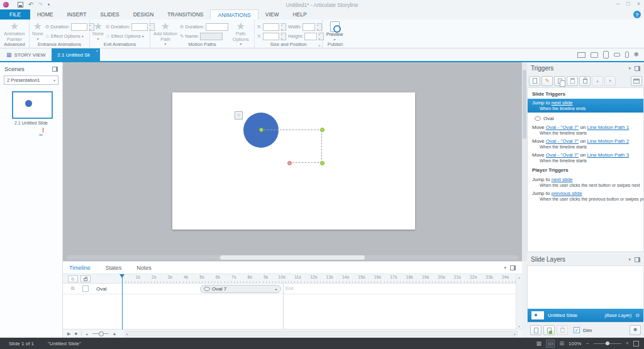 The height and width of the screenshot is (349, 644). I want to click on size-dialog-launcher-icon: ↘, so click(319, 45).